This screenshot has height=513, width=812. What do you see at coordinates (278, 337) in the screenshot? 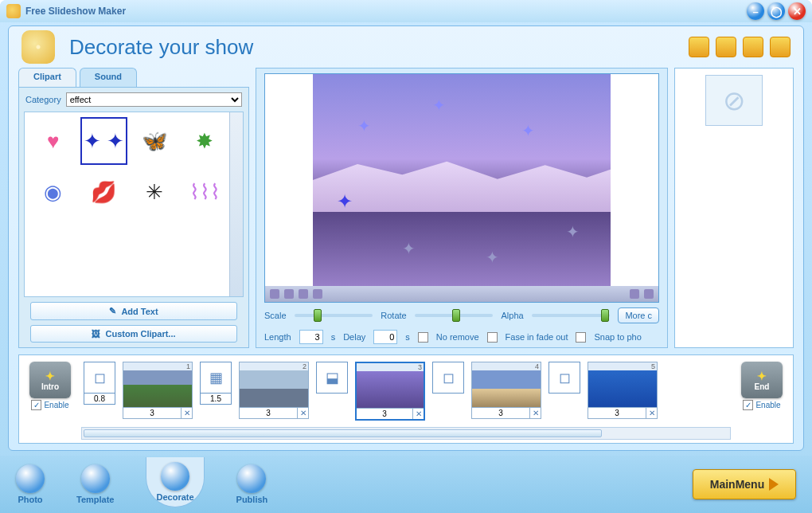
I see `length-label: Length` at bounding box center [278, 337].